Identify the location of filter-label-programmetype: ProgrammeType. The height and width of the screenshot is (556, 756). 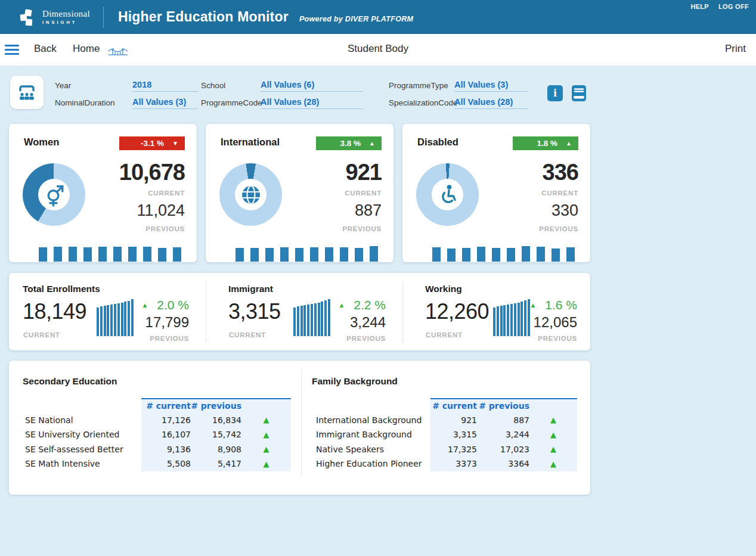
(422, 86).